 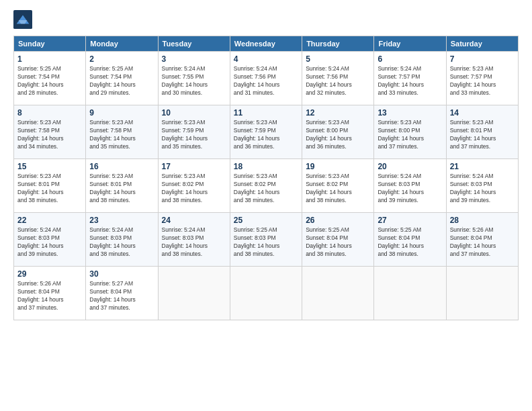 I want to click on weekday-header-thursday: Thursday, so click(x=339, y=44).